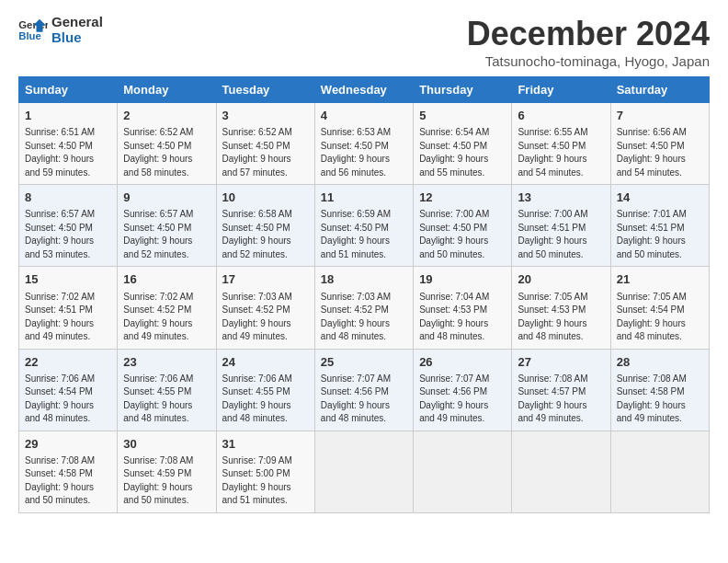 Image resolution: width=728 pixels, height=563 pixels. Describe the element at coordinates (266, 317) in the screenshot. I see `day-info: Sunrise: 7:03 AM Sunset: 4:52 PM Dayligh…` at that location.